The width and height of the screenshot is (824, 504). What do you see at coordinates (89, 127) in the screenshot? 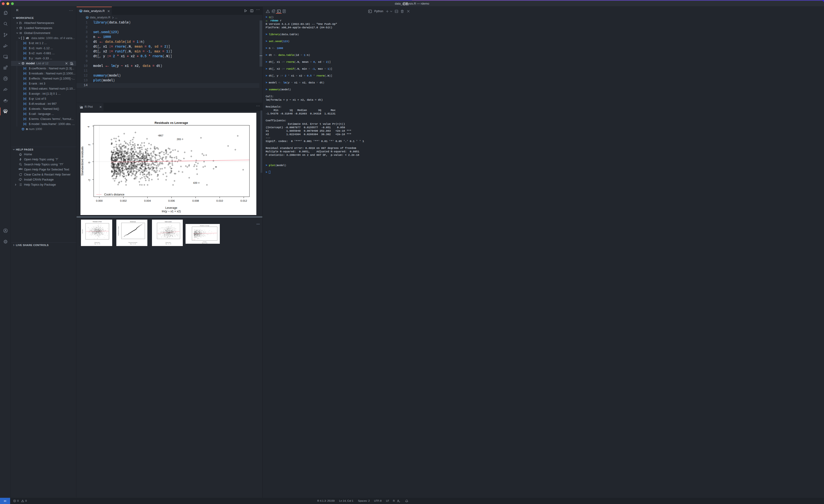
I see `svg-text: 4` at bounding box center [89, 127].